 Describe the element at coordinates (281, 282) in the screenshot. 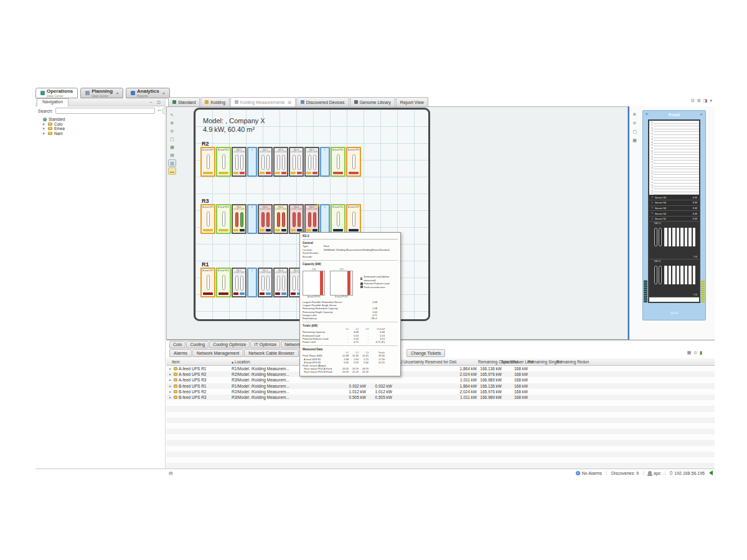

I see `rack: R1-30.2kW 0.2kW` at that location.